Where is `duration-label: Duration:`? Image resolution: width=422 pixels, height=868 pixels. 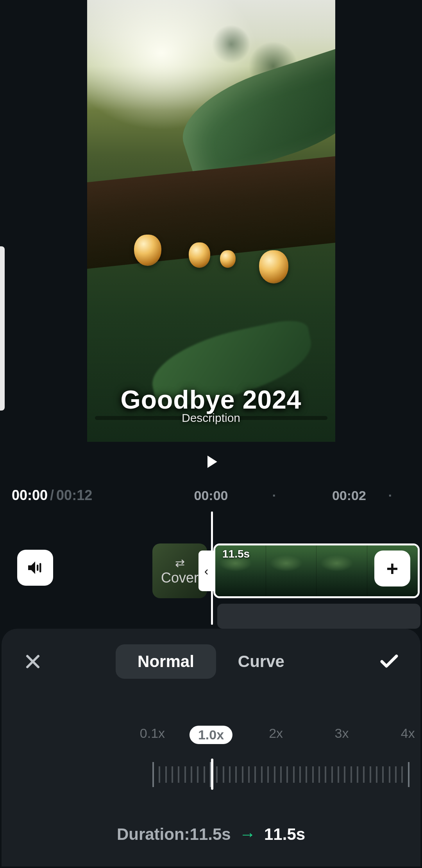 duration-label: Duration: is located at coordinates (153, 834).